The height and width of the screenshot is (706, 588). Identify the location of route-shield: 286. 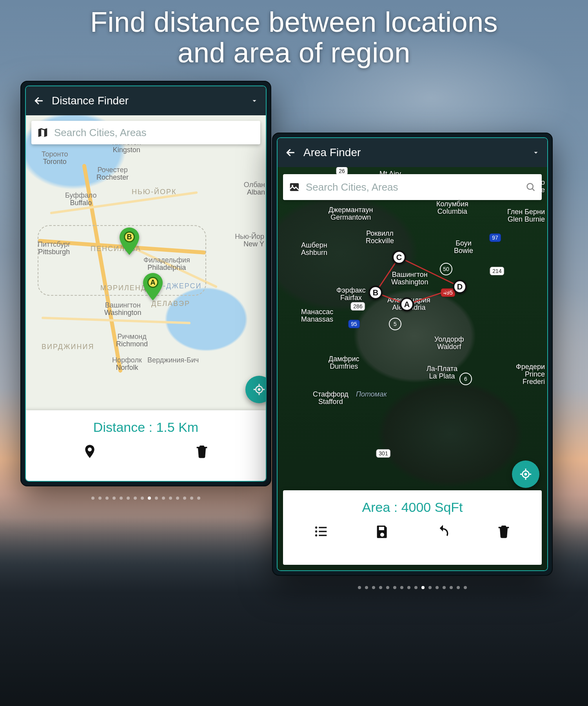
(358, 306).